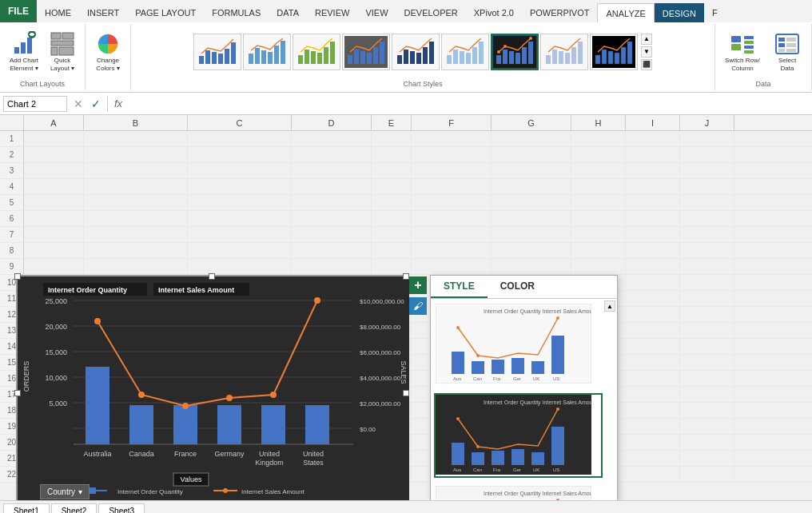 Image resolution: width=812 pixels, height=513 pixels. I want to click on svg-text: $6,000,000.00, so click(380, 353).